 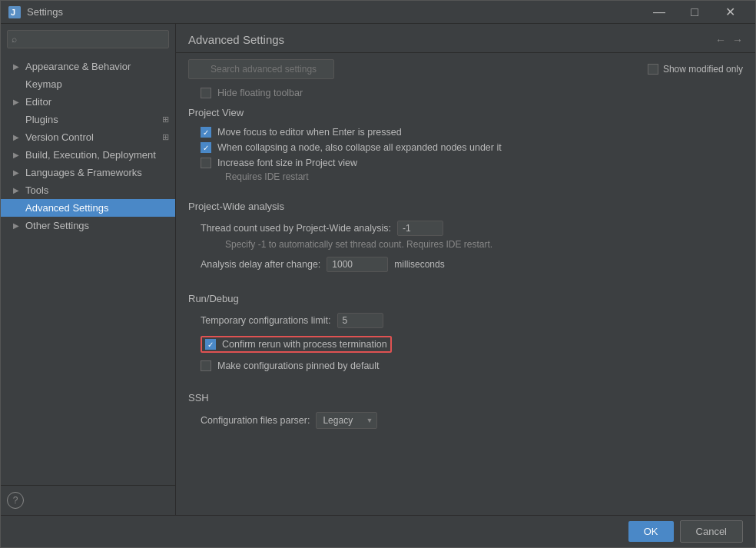 I want to click on sidebar-item-keymap: Keymap, so click(x=88, y=85).